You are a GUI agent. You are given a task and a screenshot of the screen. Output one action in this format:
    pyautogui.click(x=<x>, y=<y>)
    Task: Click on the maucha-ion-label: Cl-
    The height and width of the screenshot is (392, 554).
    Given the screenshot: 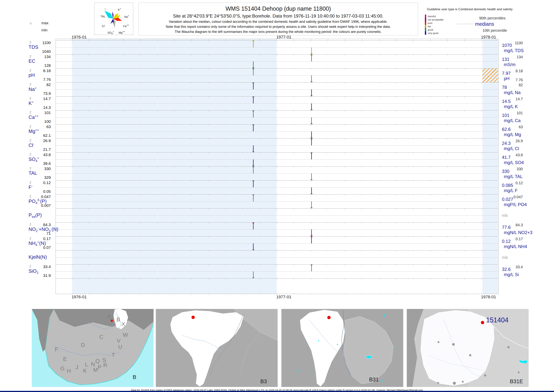 What is the action you would take?
    pyautogui.click(x=104, y=26)
    